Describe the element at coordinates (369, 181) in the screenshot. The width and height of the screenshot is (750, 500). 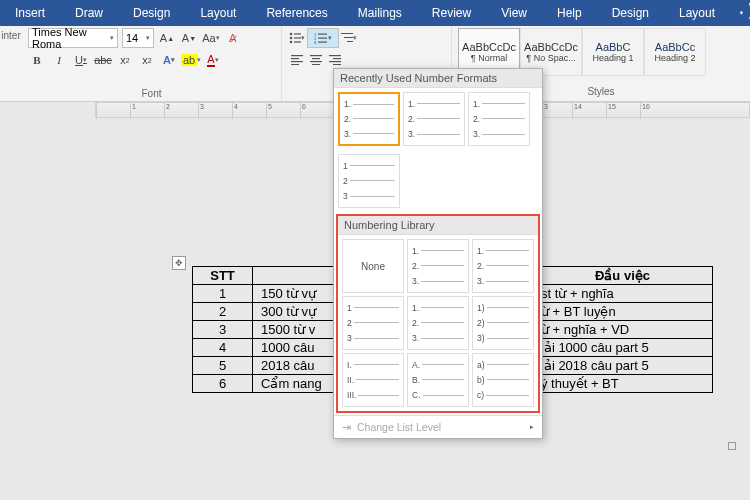
I see `numbering-tile-extra: 123` at that location.